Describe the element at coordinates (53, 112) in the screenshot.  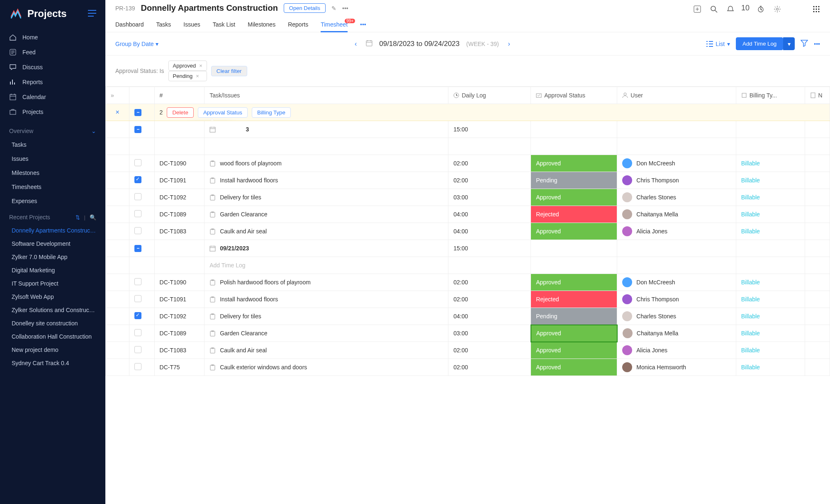
I see `nav-projects: Projects` at that location.